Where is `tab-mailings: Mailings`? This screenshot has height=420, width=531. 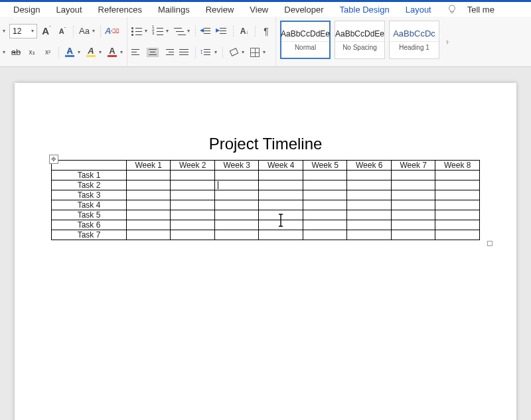
tab-mailings: Mailings is located at coordinates (174, 9).